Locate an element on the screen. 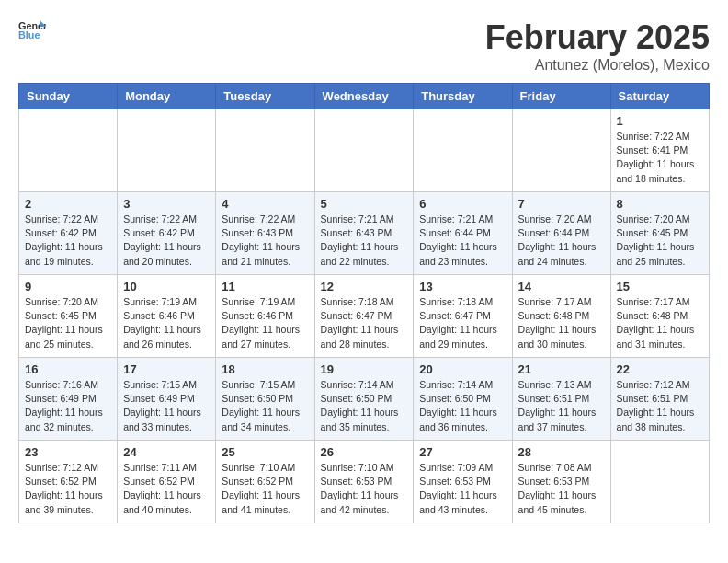  table-row: 6Sunrise: 7:21 AM Sunset: 6:44 PM Daylig… is located at coordinates (463, 234).